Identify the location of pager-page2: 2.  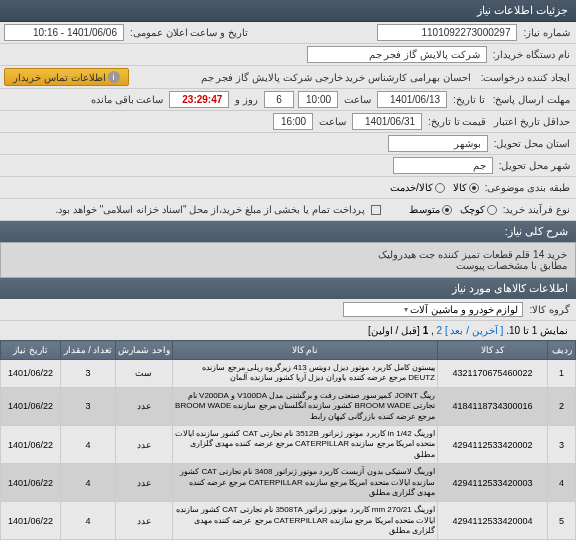
(440, 330).